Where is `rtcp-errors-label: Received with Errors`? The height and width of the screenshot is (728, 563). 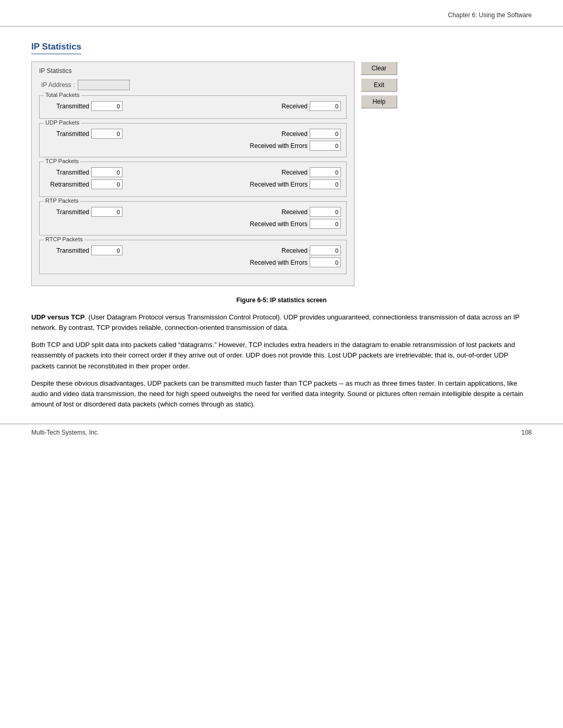
rtcp-errors-label: Received with Errors is located at coordinates (278, 263).